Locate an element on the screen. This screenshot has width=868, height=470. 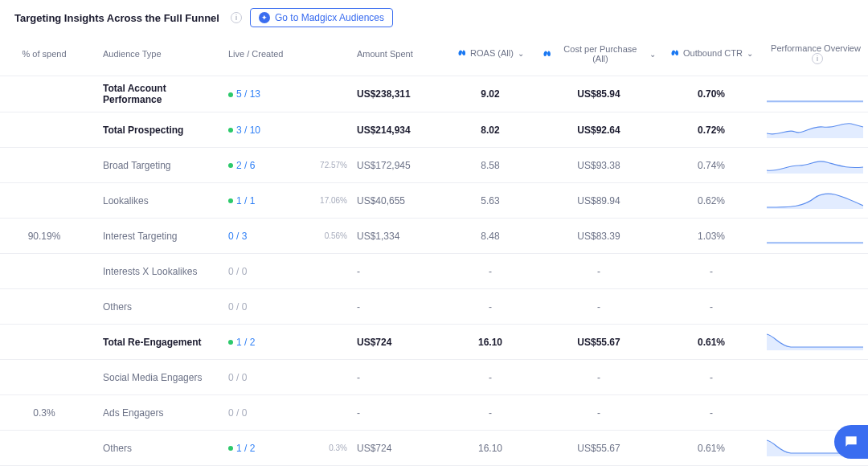
chat-fab is located at coordinates (851, 442).